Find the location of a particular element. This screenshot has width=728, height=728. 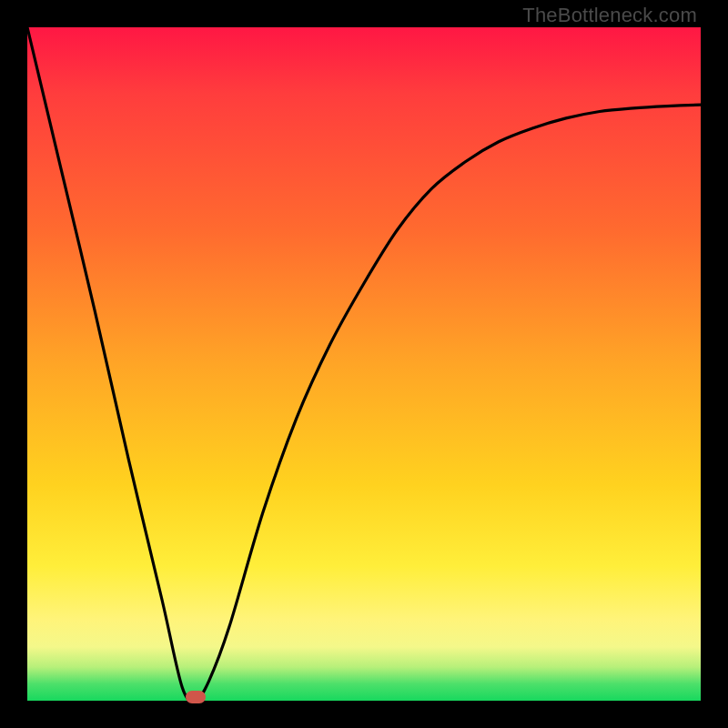

optimal-point-marker is located at coordinates (196, 697).